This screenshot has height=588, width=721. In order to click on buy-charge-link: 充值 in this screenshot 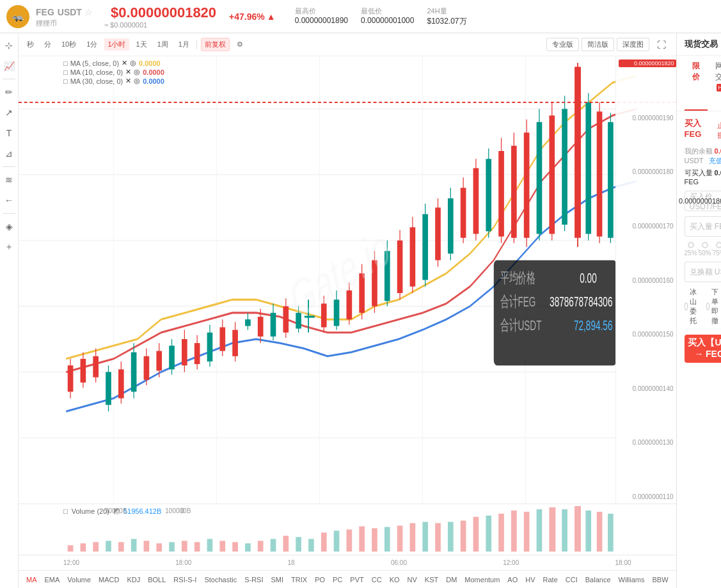, I will do `click(715, 161)`.